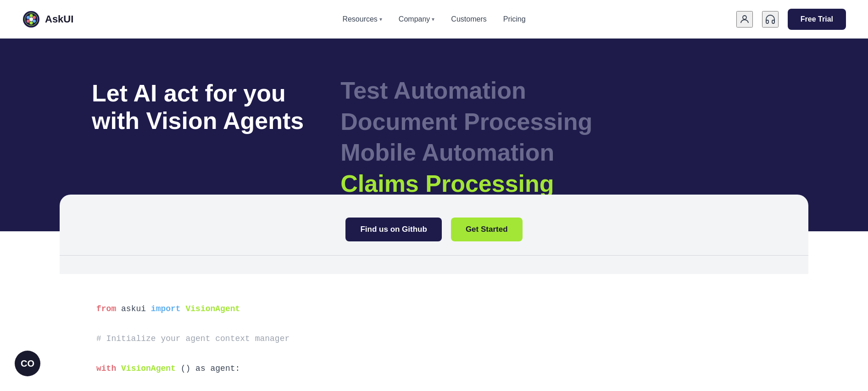 The width and height of the screenshot is (868, 391). What do you see at coordinates (434, 19) in the screenshot?
I see `main-nav: Resources ▾ Company ▾ Customers Pricing` at bounding box center [434, 19].